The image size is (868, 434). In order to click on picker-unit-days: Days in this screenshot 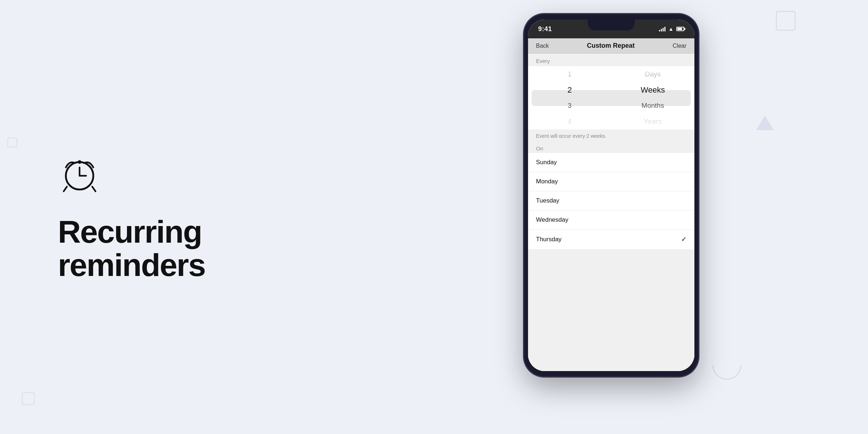, I will do `click(653, 74)`.